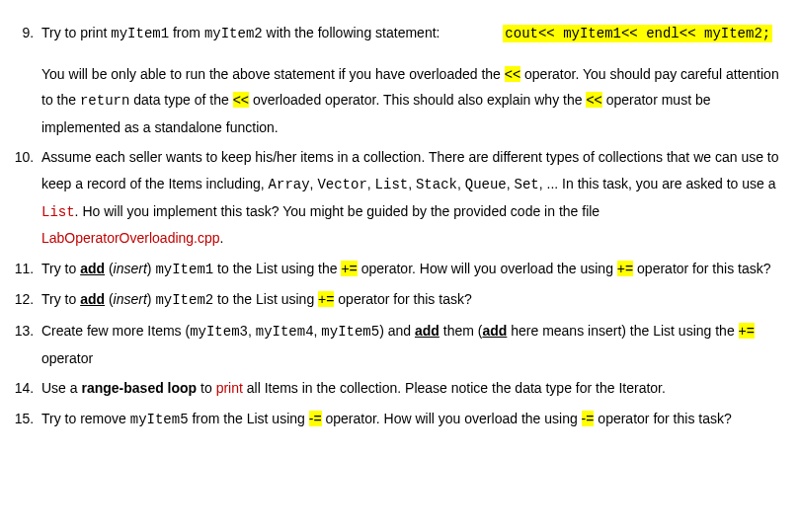  I want to click on op-ltlt-3: <<, so click(594, 100).